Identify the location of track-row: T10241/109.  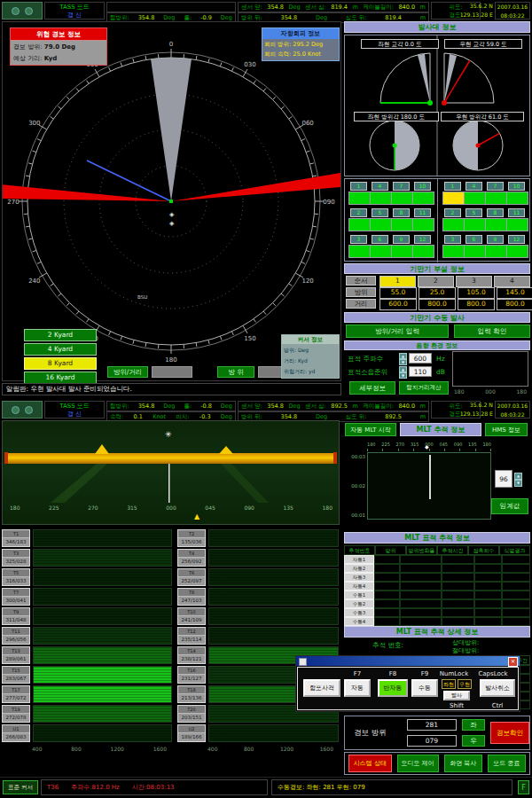
(258, 616).